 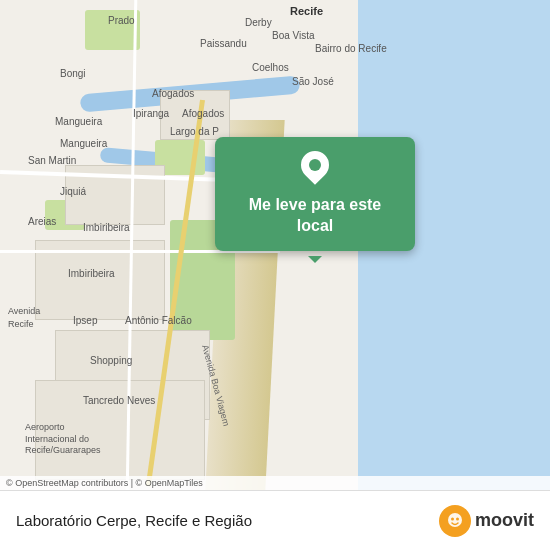 I want to click on map-attribution: © OpenStreetMap contributors | © OpenMap…, so click(x=275, y=483).